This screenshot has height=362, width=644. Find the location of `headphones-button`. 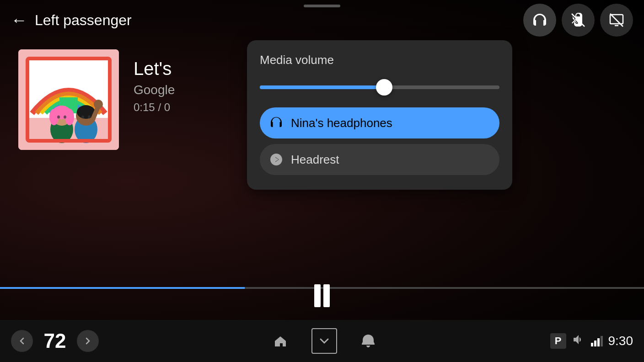

headphones-button is located at coordinates (540, 20).